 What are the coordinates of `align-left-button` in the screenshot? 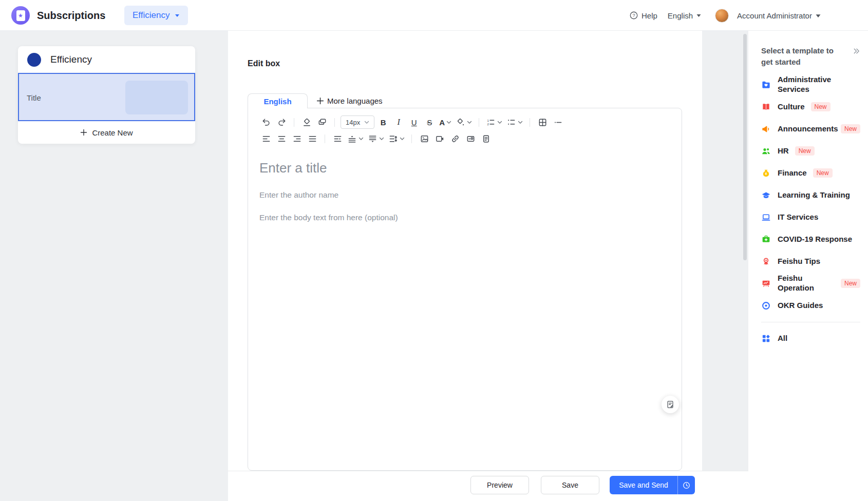 It's located at (266, 139).